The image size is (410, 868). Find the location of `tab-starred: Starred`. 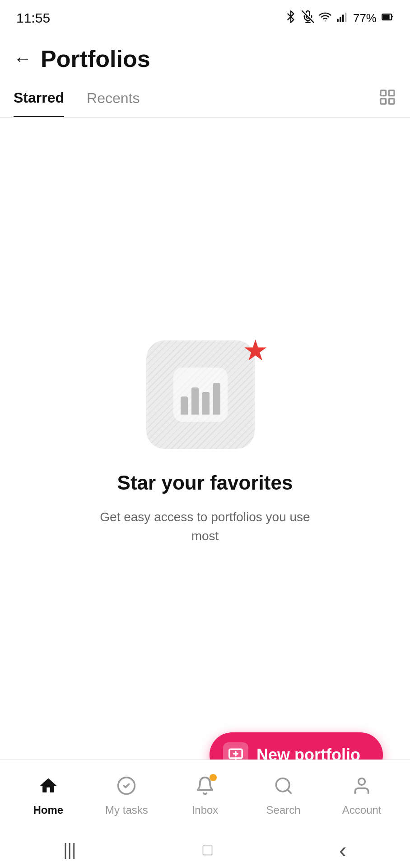

tab-starred: Starred is located at coordinates (39, 99).